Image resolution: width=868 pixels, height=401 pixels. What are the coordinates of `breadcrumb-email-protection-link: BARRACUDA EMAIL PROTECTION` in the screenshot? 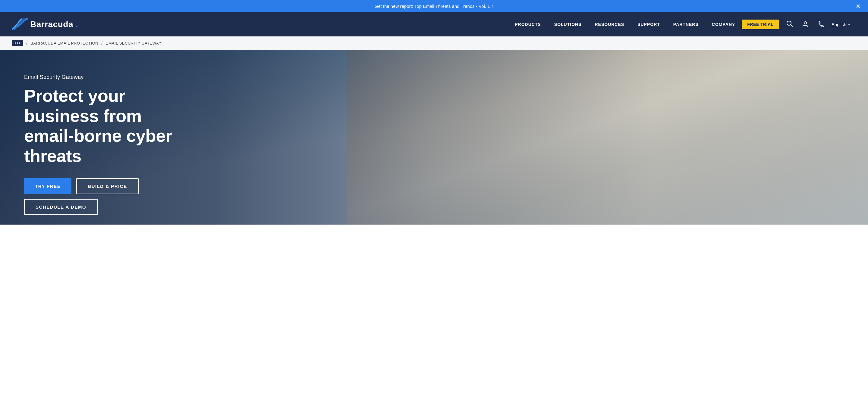 It's located at (64, 43).